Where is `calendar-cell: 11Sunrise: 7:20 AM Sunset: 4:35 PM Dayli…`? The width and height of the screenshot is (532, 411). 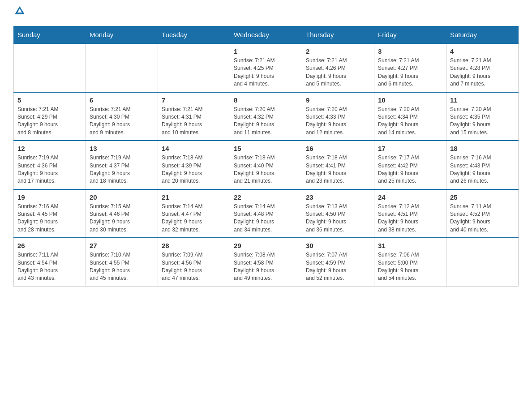
calendar-cell: 11Sunrise: 7:20 AM Sunset: 4:35 PM Dayli… is located at coordinates (483, 116).